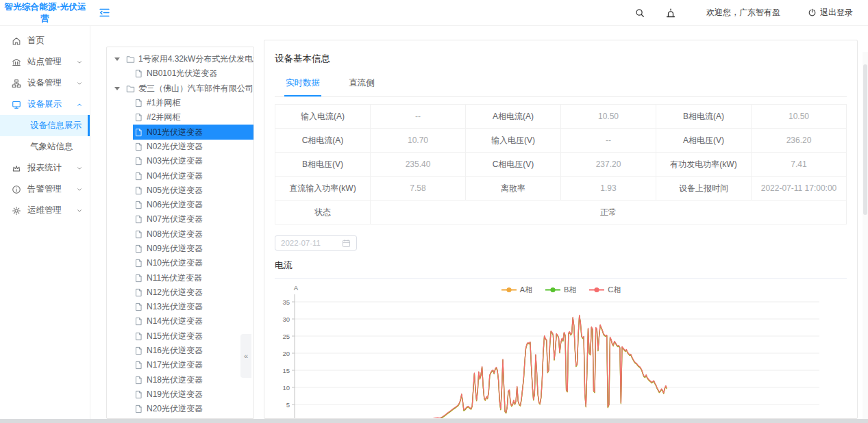 This screenshot has height=423, width=868. Describe the element at coordinates (286, 303) in the screenshot. I see `svg-text: 35` at that location.